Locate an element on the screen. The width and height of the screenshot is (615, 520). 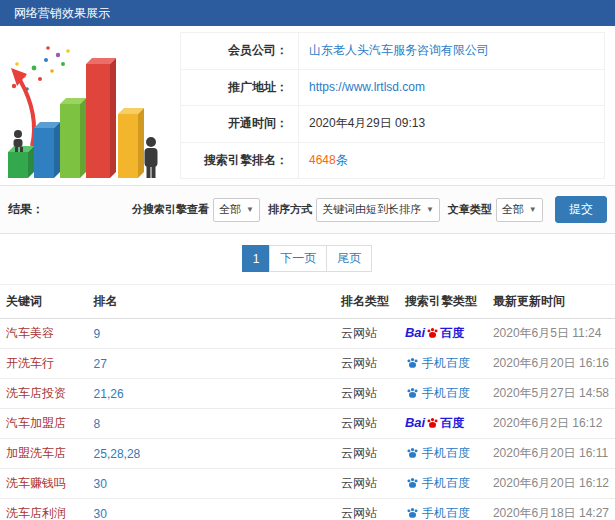
bar-yellow is located at coordinates (131, 143).